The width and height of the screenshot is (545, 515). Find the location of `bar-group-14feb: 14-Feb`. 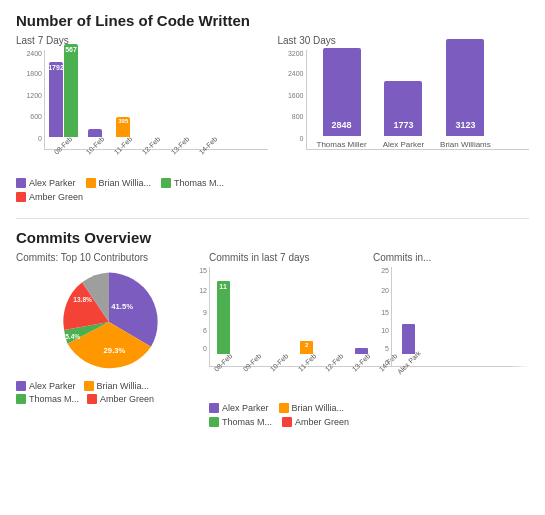

bar-group-14feb: 14-Feb is located at coordinates (208, 141).